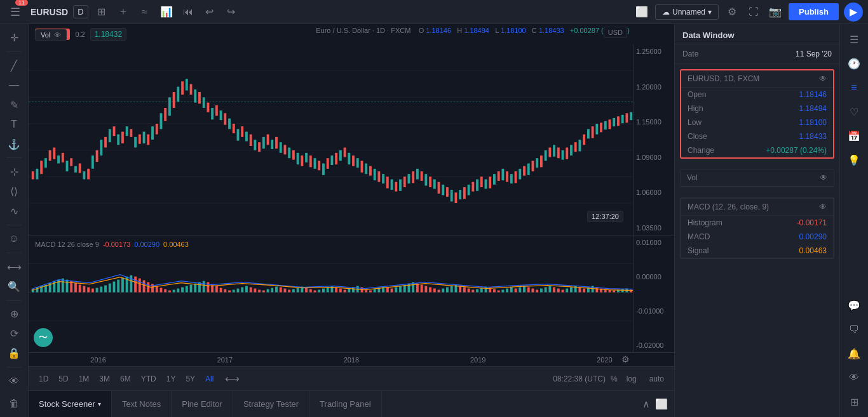 This screenshot has width=868, height=417. Describe the element at coordinates (14, 334) in the screenshot. I see `sync-icon: ⟳` at that location.